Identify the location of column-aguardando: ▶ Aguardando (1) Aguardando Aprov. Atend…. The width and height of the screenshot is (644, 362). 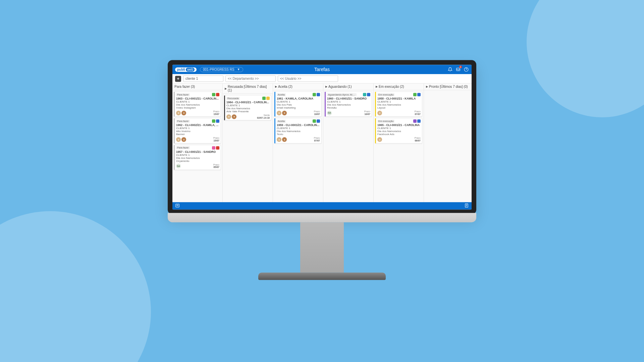
(348, 143).